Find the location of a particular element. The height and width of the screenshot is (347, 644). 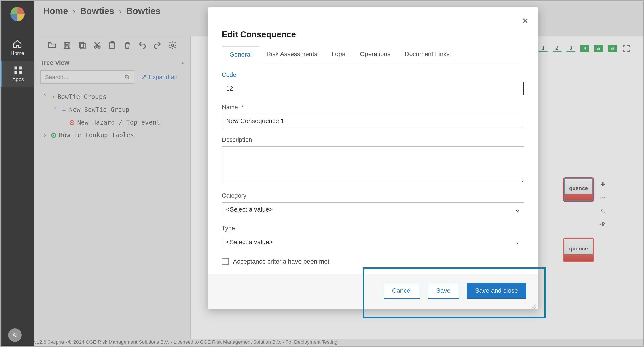

redo-icon is located at coordinates (158, 45).